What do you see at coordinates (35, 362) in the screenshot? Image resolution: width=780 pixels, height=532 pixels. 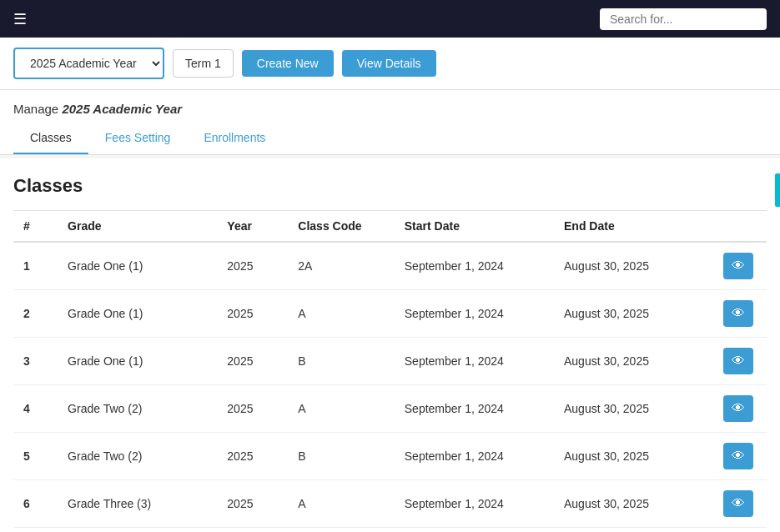 I see `cell-num: 3` at bounding box center [35, 362].